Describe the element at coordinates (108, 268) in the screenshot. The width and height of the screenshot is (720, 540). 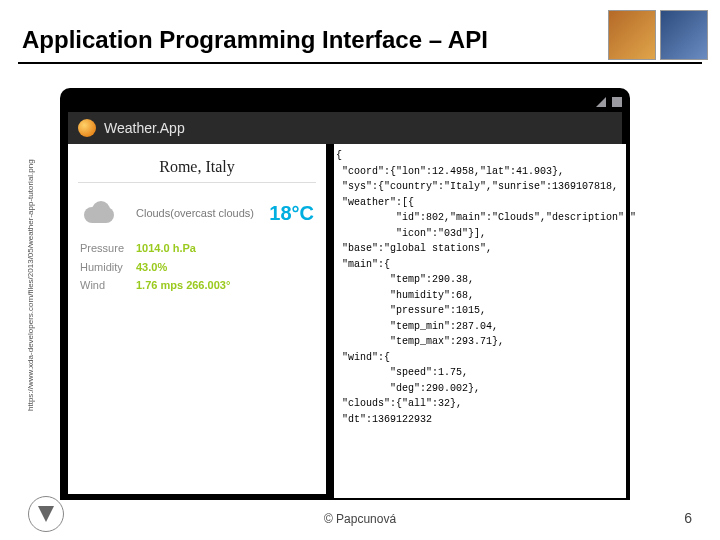
I see `humidity-label: Humidity` at that location.